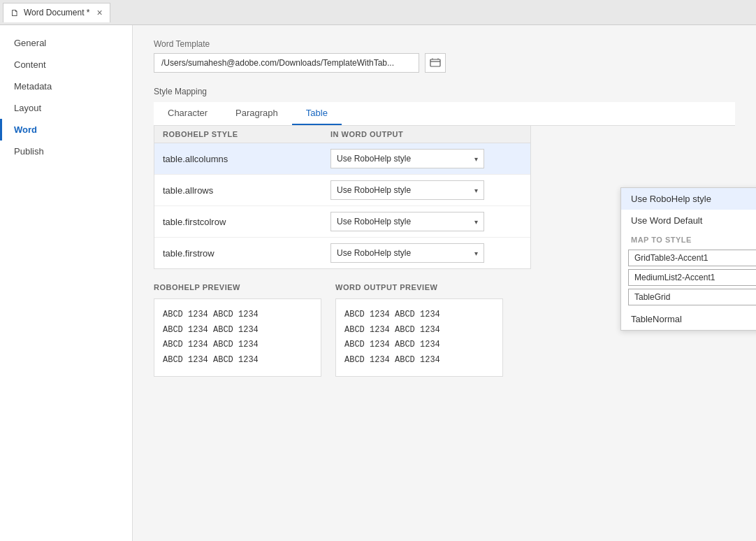 The image size is (756, 541). What do you see at coordinates (419, 287) in the screenshot?
I see `word-preview-label: WORD OUTPUT PREVIEW` at bounding box center [419, 287].